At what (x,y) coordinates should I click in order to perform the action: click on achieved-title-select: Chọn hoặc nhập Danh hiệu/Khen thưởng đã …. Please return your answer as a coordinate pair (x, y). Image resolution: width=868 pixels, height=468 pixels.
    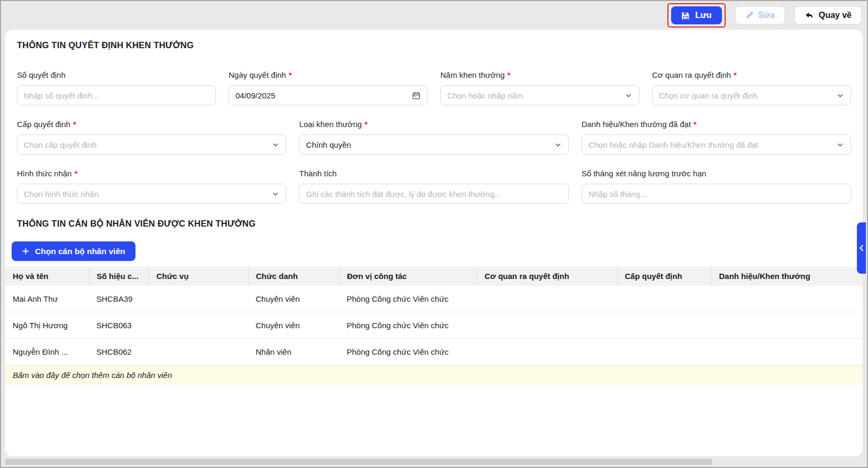
    Looking at the image, I should click on (717, 145).